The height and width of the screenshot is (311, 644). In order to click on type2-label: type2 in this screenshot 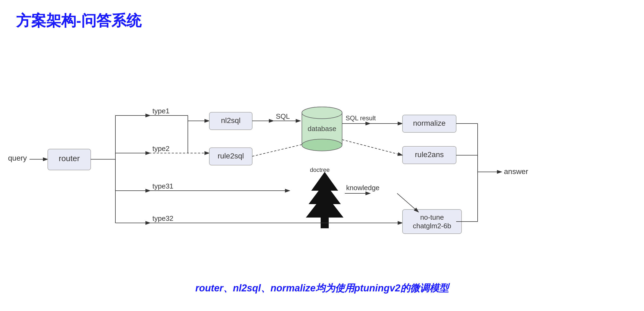, I will do `click(161, 149)`.